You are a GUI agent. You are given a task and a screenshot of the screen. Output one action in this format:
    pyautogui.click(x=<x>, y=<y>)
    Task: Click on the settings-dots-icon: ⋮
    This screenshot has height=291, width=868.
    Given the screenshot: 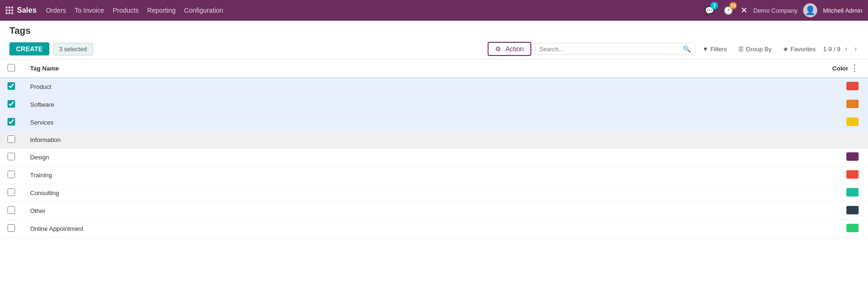 What is the action you would take?
    pyautogui.click(x=854, y=68)
    